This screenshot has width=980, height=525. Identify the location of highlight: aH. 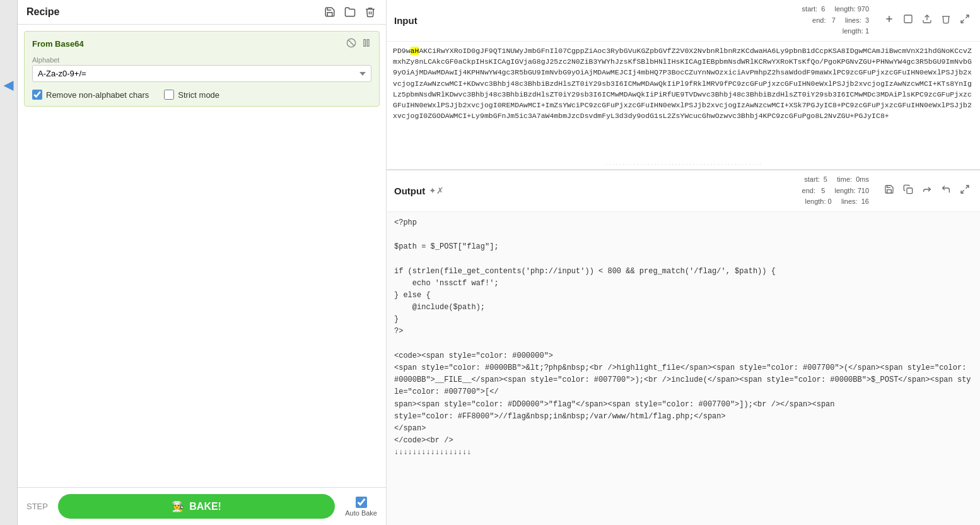
(415, 50).